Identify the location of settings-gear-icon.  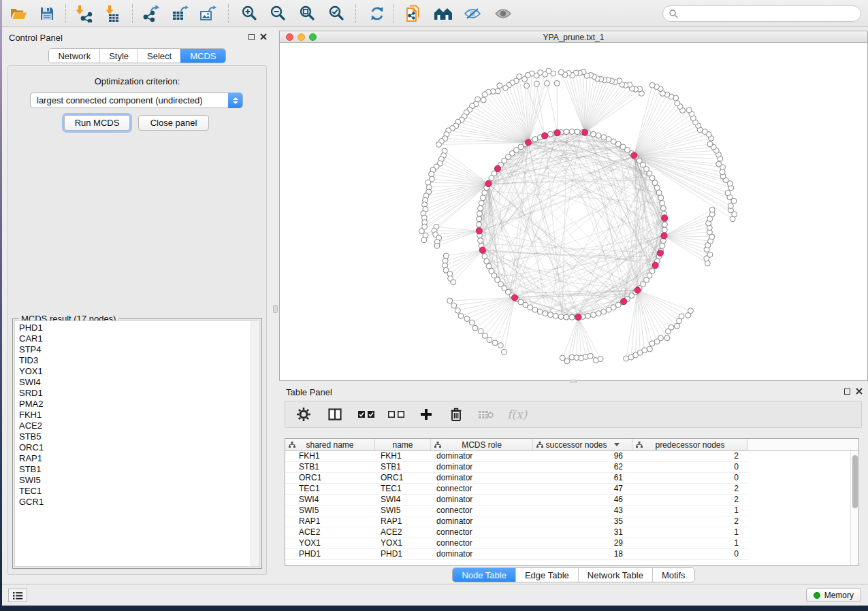
(304, 414).